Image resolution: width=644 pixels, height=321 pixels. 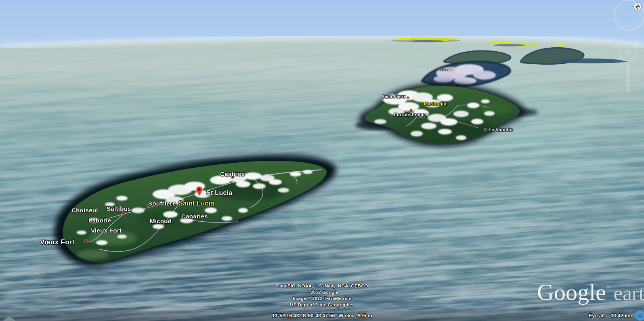 What do you see at coordinates (501, 130) in the screenshot?
I see `map-label-le-vauclin: Le Vauclin` at bounding box center [501, 130].